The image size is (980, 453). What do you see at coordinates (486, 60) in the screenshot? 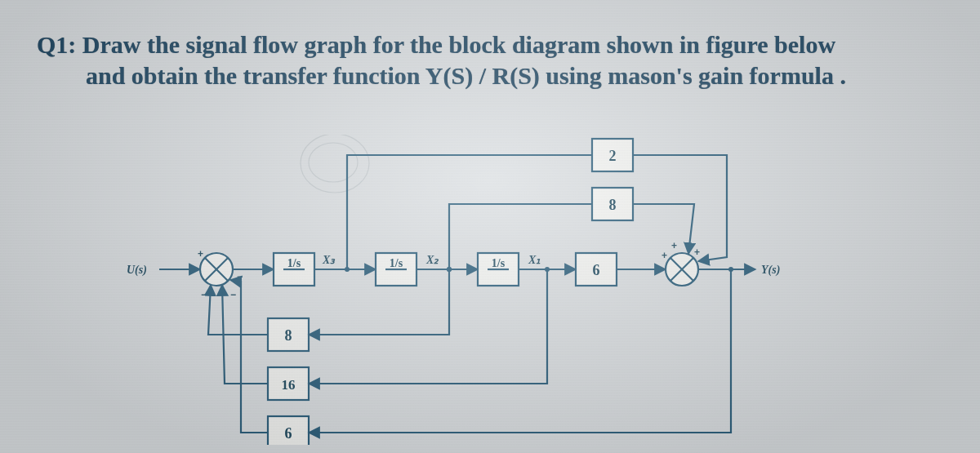
I see `question-text: Q1: Draw the signal flow graph for the b…` at bounding box center [486, 60].